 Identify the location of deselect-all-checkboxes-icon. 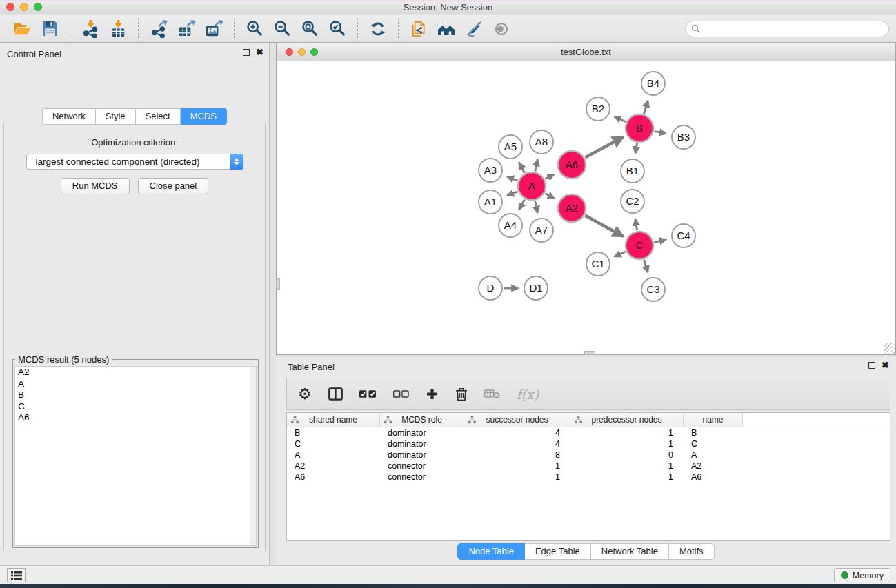
(401, 394).